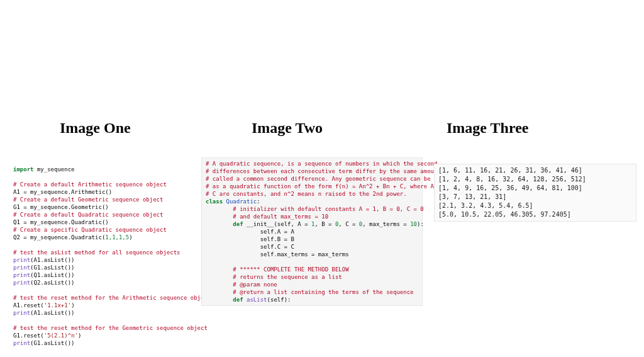 This screenshot has width=644, height=357. I want to click on comment: # A quadratic sequence, is a sequence of…, so click(321, 164).